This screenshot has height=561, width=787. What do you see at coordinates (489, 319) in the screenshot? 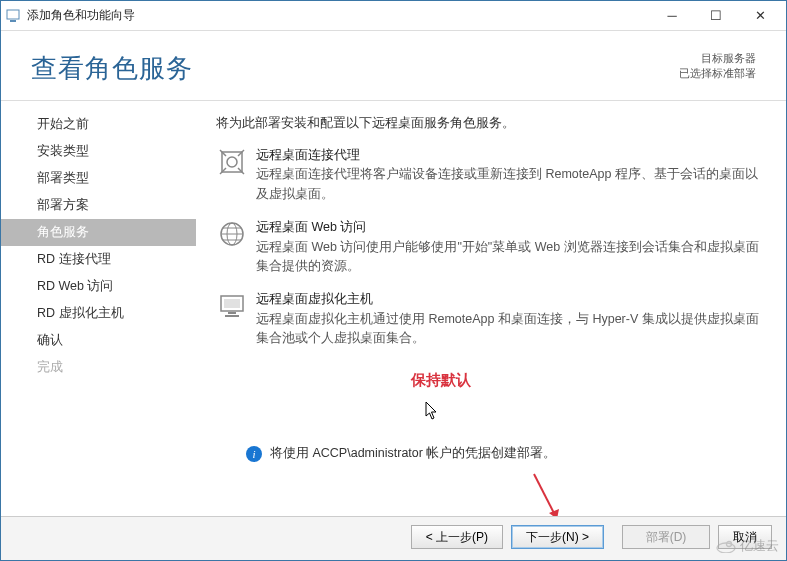
I see `service-virtualization-host: 远程桌面虚拟化主机 远程桌面虚拟化主机通过使用 RemoteApp 和桌面连接，…` at bounding box center [489, 319].